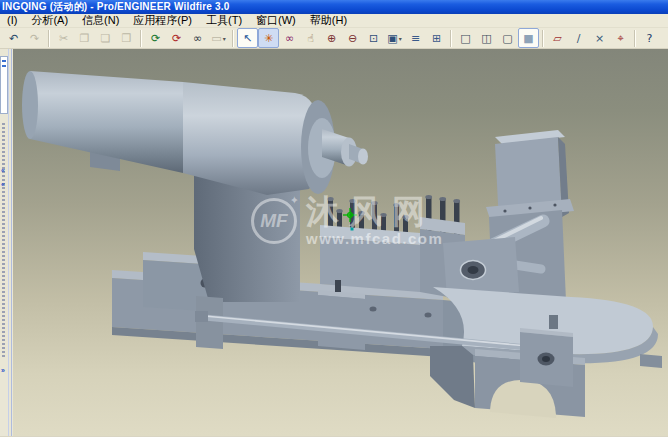  I want to click on paste-special-icon: ❒, so click(127, 38).